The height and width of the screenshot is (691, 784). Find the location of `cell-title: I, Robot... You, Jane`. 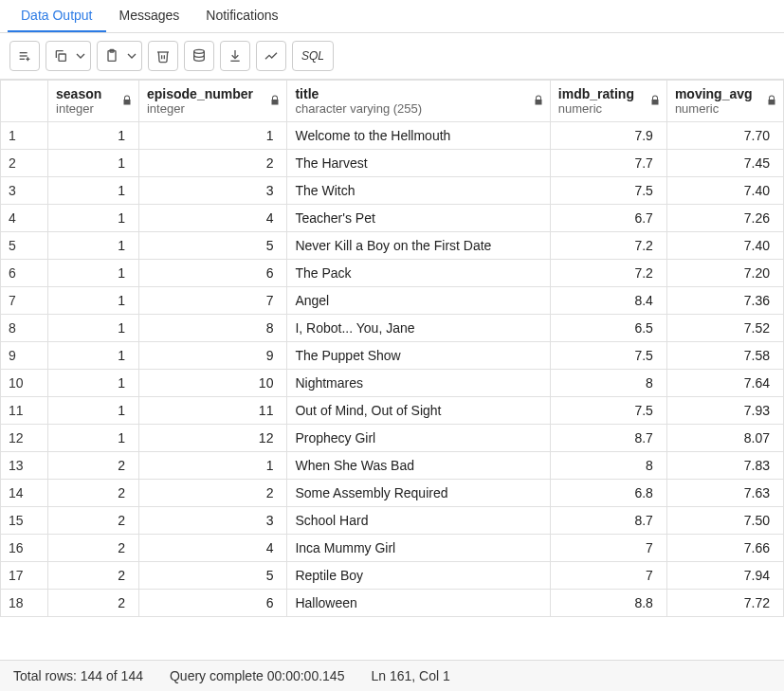

cell-title: I, Robot... You, Jane is located at coordinates (419, 328).